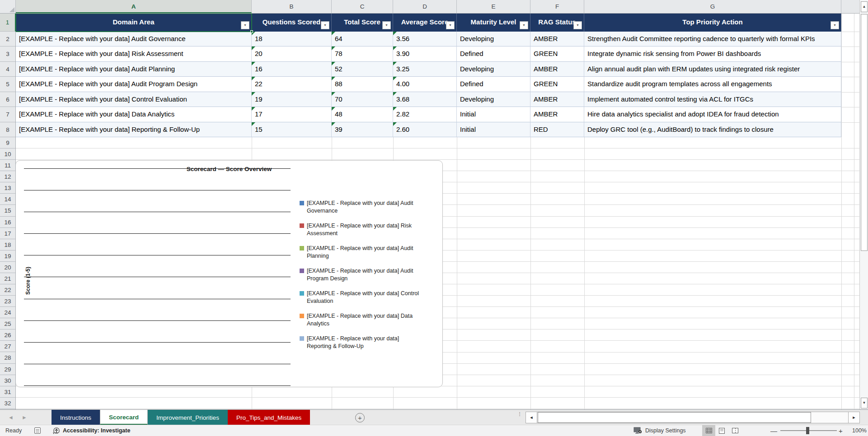 The image size is (868, 436). I want to click on row-header: 16, so click(8, 222).